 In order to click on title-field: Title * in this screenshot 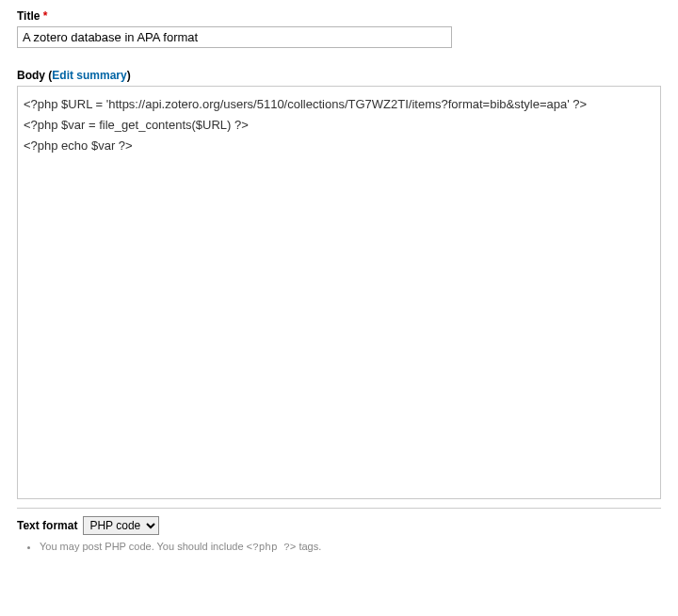, I will do `click(339, 28)`.